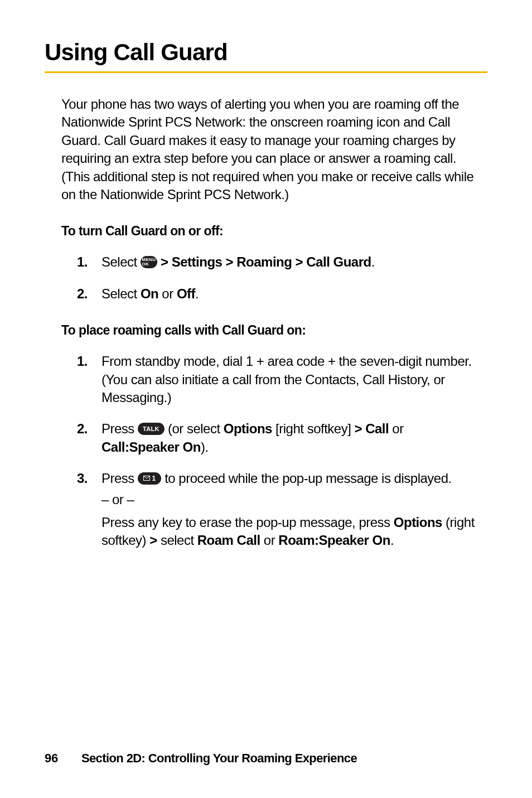 The width and height of the screenshot is (532, 798). Describe the element at coordinates (274, 330) in the screenshot. I see `subhead-place-roaming: To place roaming calls with Call Guard o…` at that location.